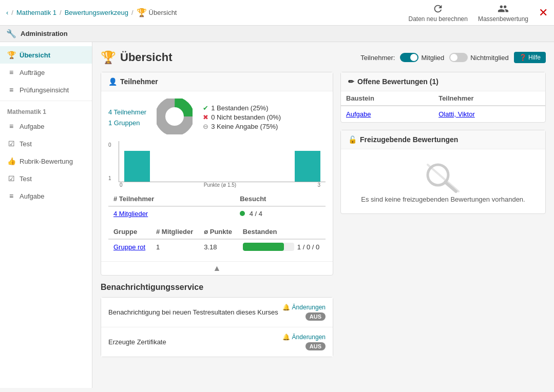 The width and height of the screenshot is (554, 392). Describe the element at coordinates (304, 307) in the screenshot. I see `notif-link-0: 🔔 Änderungen` at that location.